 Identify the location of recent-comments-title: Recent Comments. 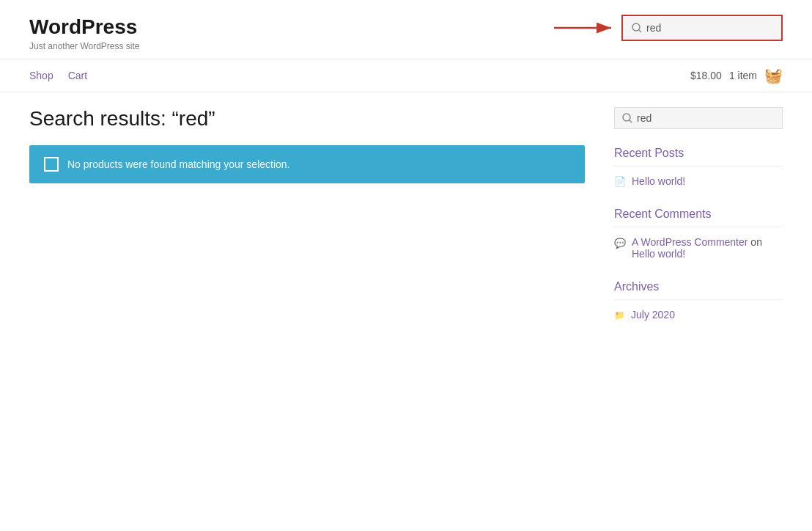
(698, 217).